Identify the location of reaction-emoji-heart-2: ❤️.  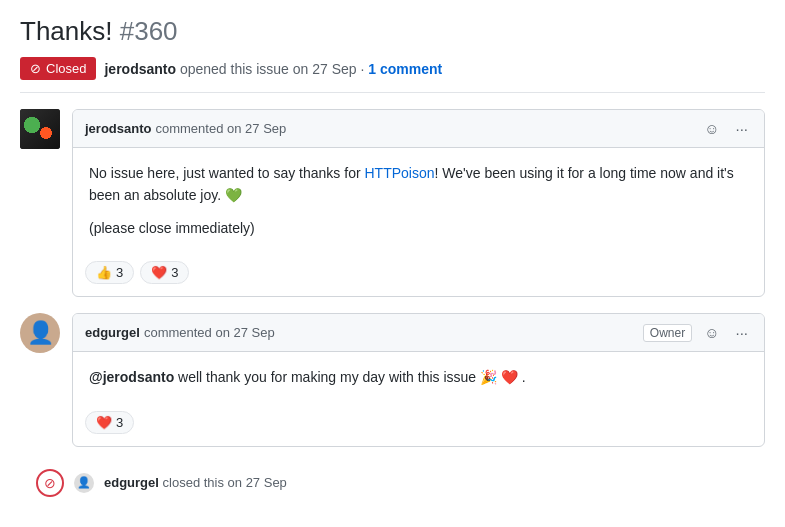
(104, 422).